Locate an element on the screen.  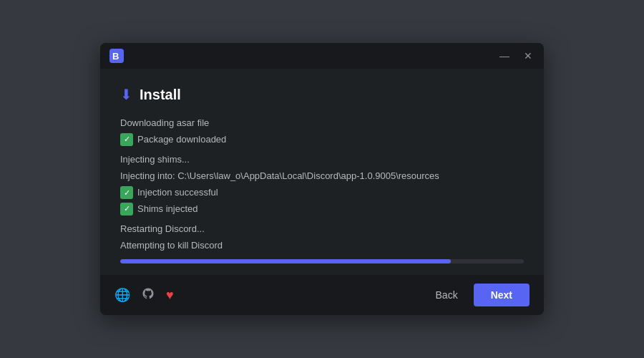
log-line-3: Injecting shims... is located at coordinates (322, 160).